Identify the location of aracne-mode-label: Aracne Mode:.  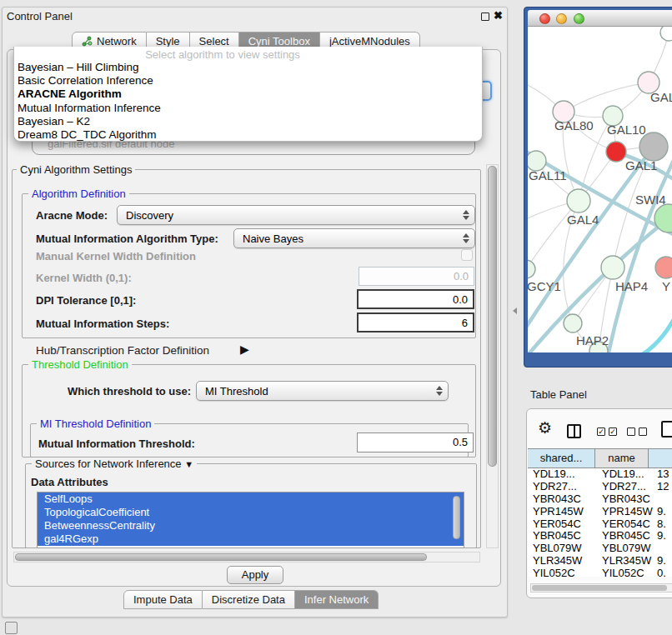
(72, 215).